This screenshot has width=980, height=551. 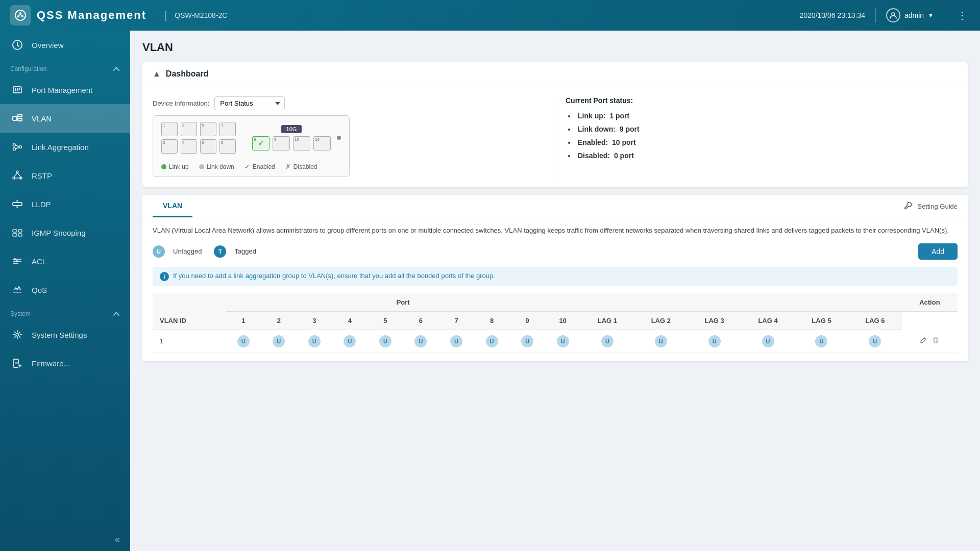 I want to click on delete-icon, so click(x=936, y=341).